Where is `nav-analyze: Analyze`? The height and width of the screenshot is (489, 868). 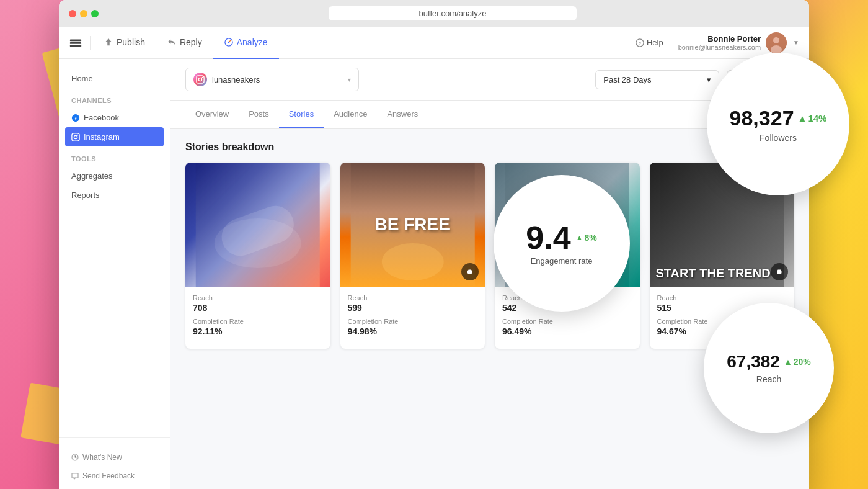
nav-analyze: Analyze is located at coordinates (246, 43).